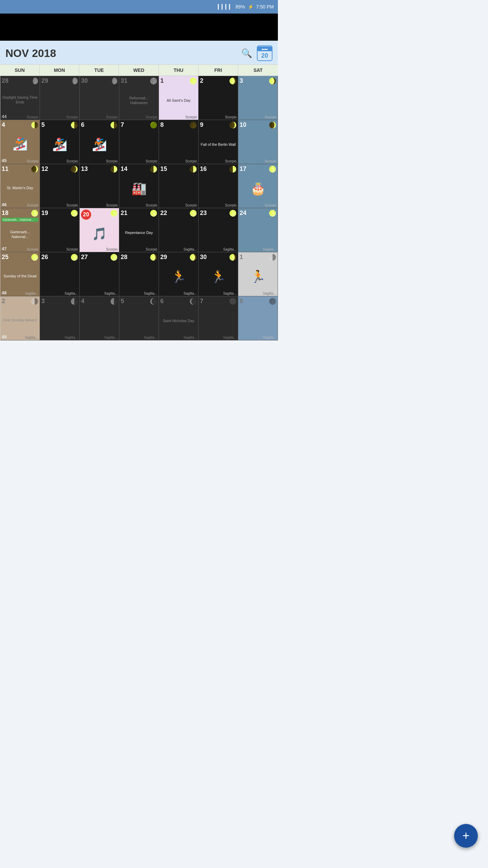 This screenshot has width=488, height=868. Describe the element at coordinates (272, 301) in the screenshot. I see `moon-phase-icon: 🌑` at that location.